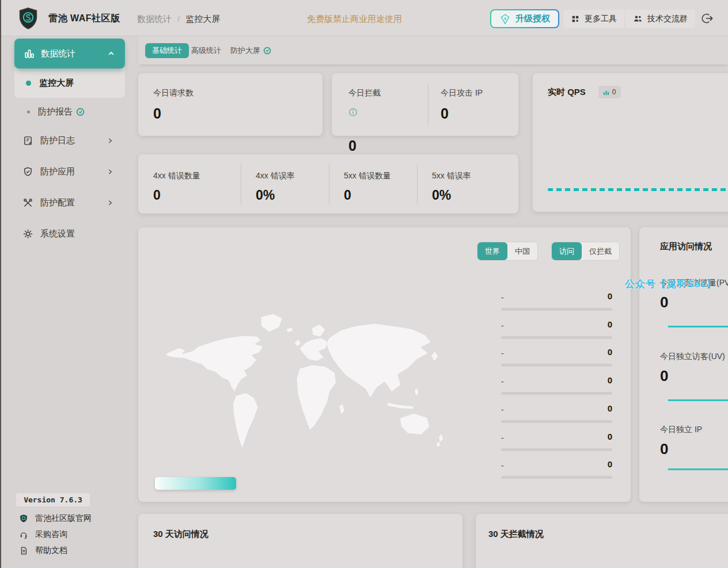 The image size is (728, 568). What do you see at coordinates (664, 303) in the screenshot?
I see `pv-value: 0` at bounding box center [664, 303].